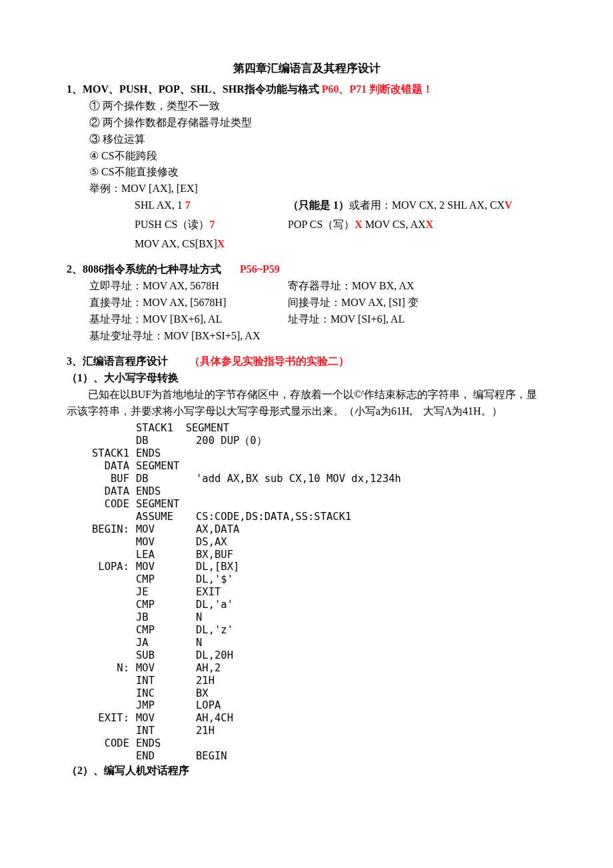  I want to click on code-row: CODEENDS, so click(313, 744).